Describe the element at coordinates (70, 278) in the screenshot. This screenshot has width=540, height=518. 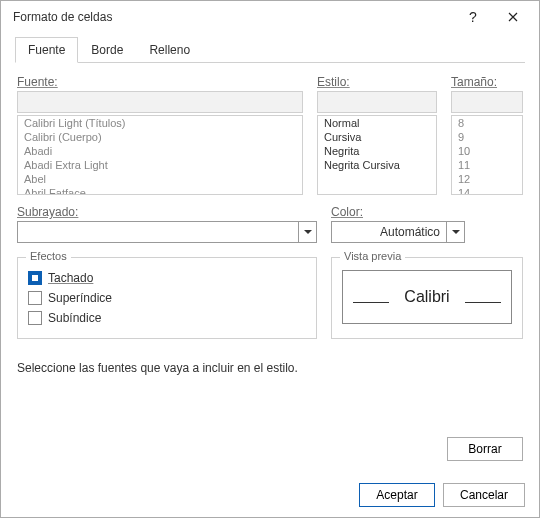
I see `strike-label: Tachado` at that location.